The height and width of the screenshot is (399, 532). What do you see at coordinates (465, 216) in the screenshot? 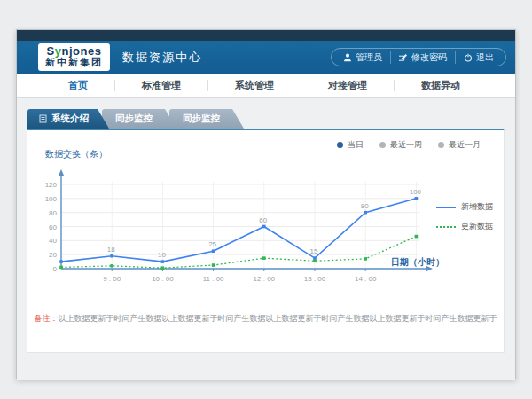
I see `series-legend: 新增数据 更新数据` at bounding box center [465, 216].